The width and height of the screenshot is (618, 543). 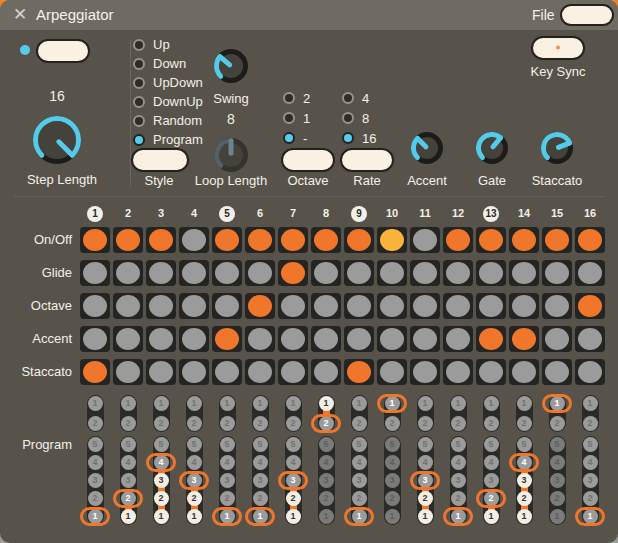 What do you see at coordinates (492, 444) in the screenshot?
I see `program-13-bottom-5: 5` at bounding box center [492, 444].